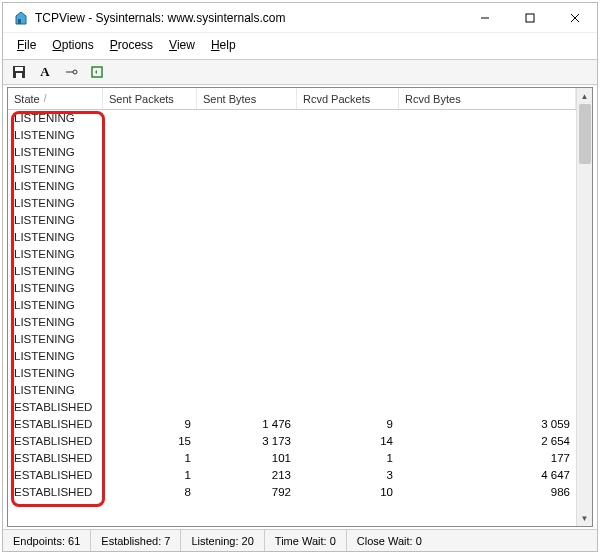 This screenshot has height=557, width=600. Describe the element at coordinates (26, 45) in the screenshot. I see `menu-file: File` at that location.